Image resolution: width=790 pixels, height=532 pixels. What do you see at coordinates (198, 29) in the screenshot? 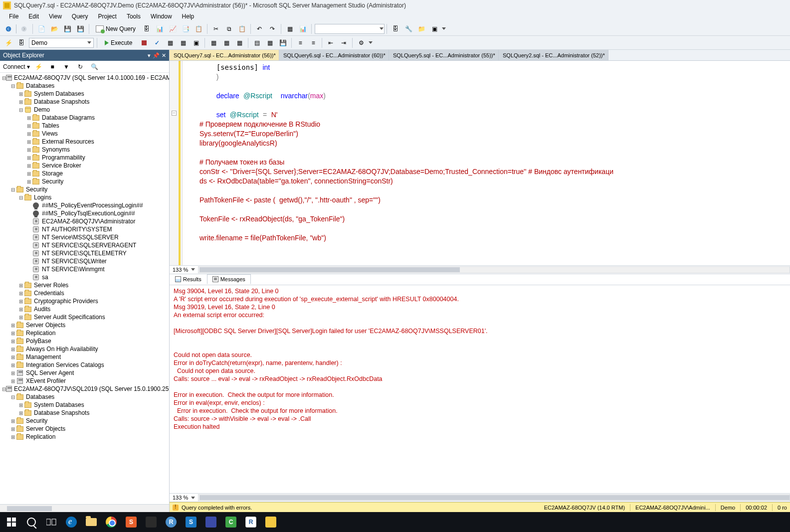
I see `xmla-query-icon: 📋` at bounding box center [198, 29].